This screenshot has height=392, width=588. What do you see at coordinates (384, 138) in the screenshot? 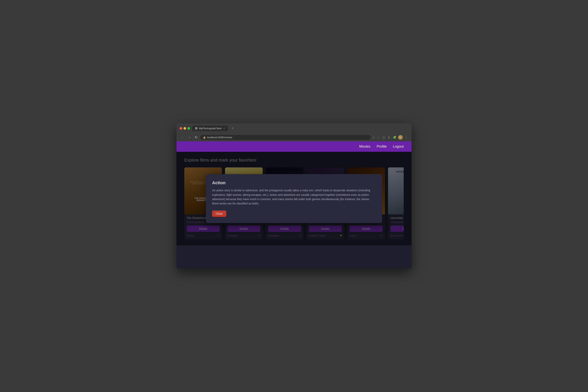
I see `extensions-icon: ◫` at bounding box center [384, 138].